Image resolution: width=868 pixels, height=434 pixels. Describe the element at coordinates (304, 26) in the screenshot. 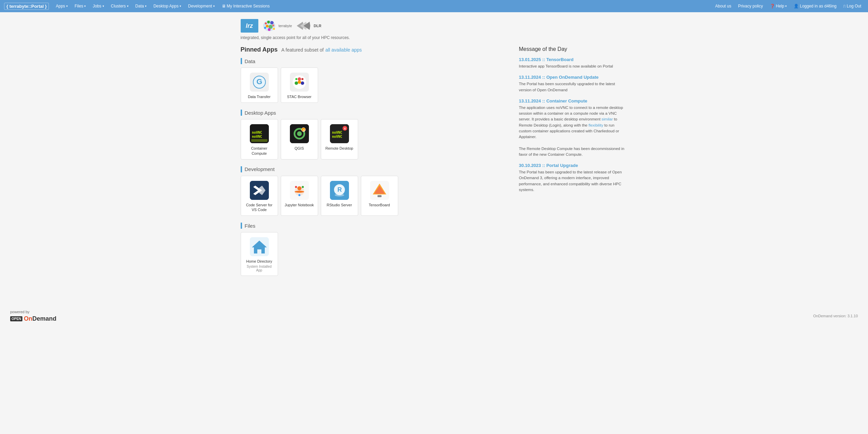

I see `dlr-wings-icon` at that location.